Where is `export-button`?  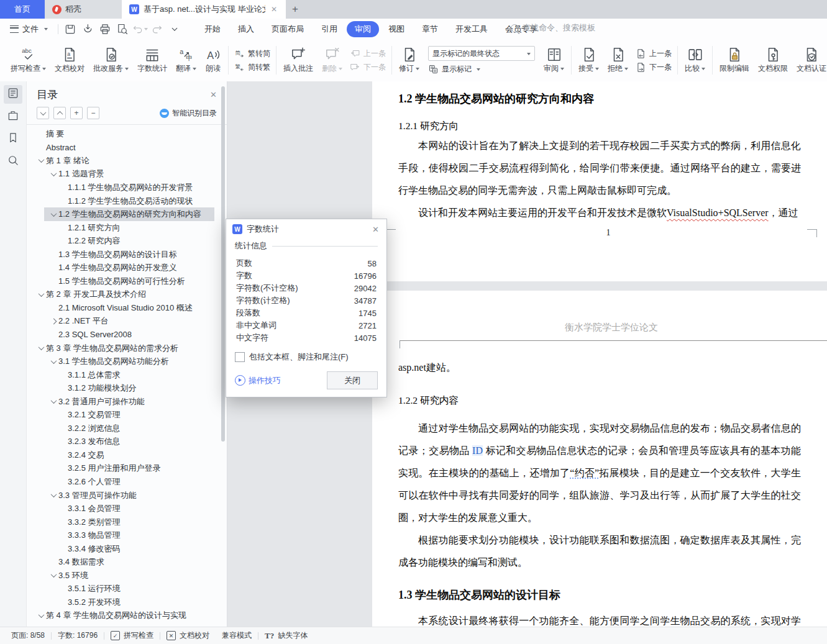 export-button is located at coordinates (88, 29).